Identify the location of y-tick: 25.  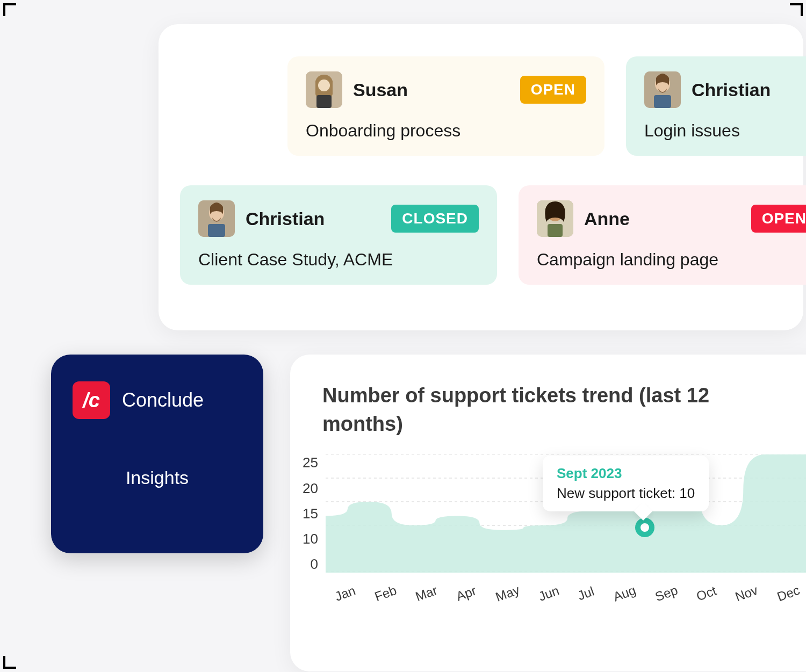
(307, 463).